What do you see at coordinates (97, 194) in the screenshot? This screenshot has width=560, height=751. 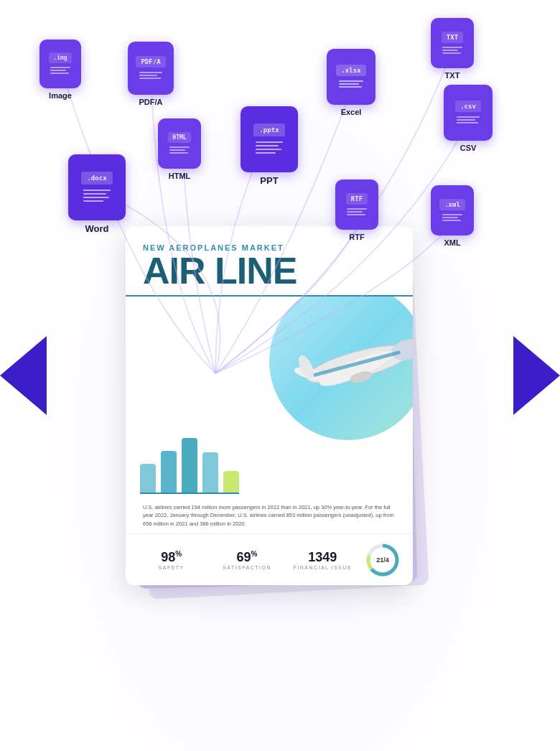 I see `format-word: .docx Word` at bounding box center [97, 194].